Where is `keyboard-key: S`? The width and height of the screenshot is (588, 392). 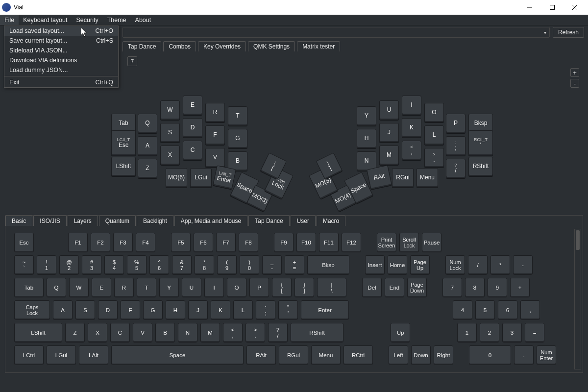
keyboard-key: S is located at coordinates (170, 133).